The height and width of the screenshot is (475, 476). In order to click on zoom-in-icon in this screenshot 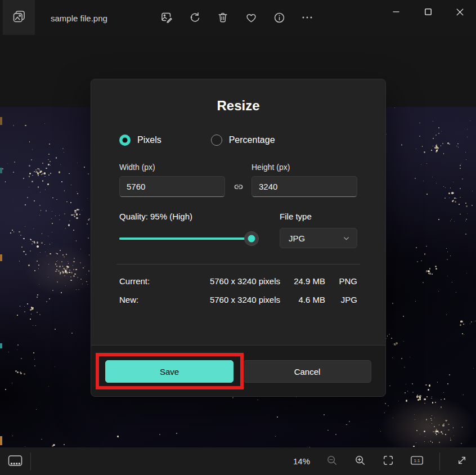, I will do `click(360, 461)`.